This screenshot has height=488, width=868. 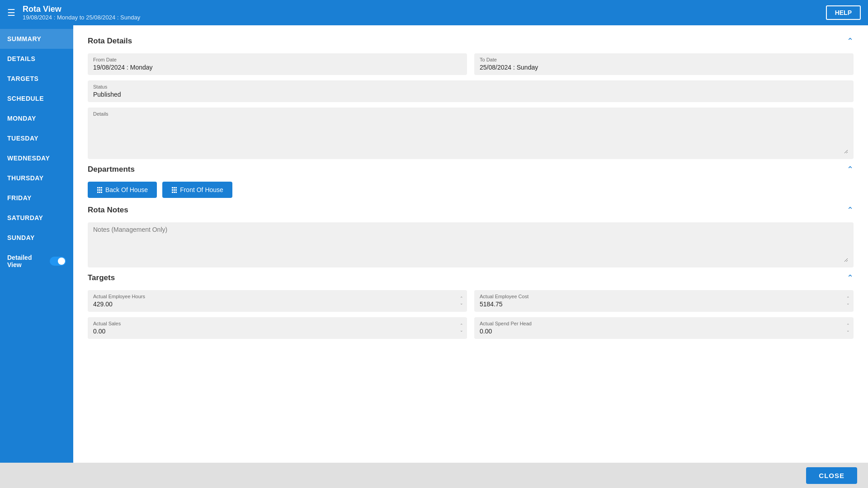 I want to click on to-date-label: To Date, so click(x=664, y=60).